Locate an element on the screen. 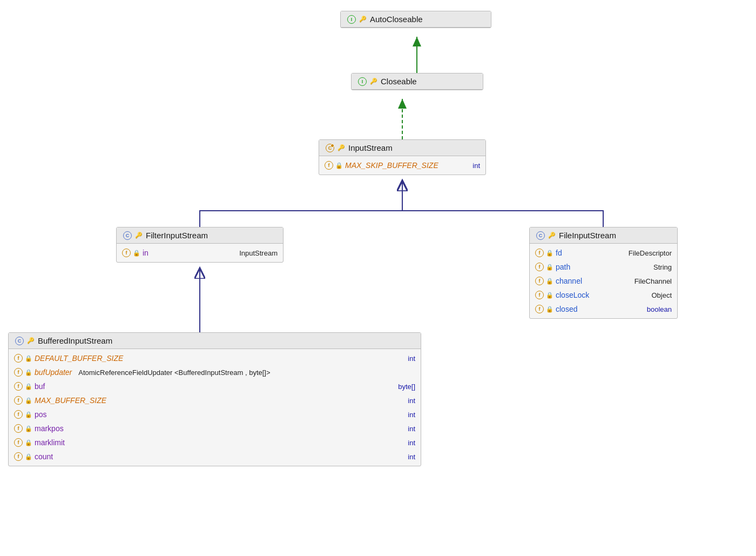 The image size is (756, 556). class-box-filterinputstream: C 🔑 FilterInputStream f 🔒 in InputStream is located at coordinates (200, 245).